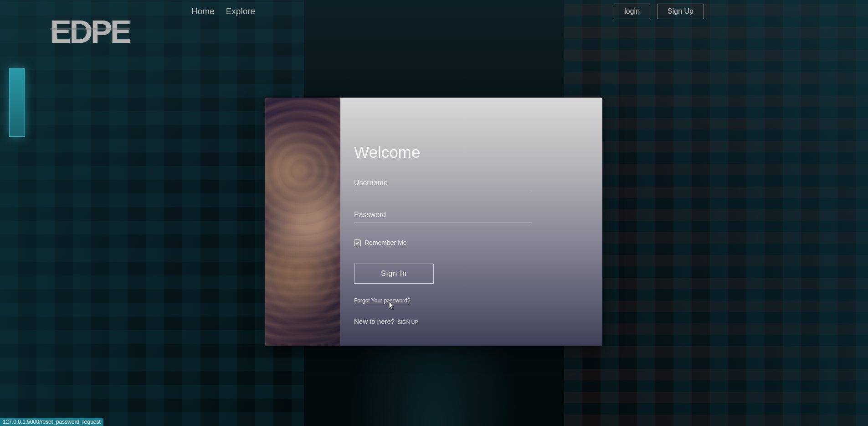 Image resolution: width=868 pixels, height=426 pixels. I want to click on password-input, so click(443, 215).